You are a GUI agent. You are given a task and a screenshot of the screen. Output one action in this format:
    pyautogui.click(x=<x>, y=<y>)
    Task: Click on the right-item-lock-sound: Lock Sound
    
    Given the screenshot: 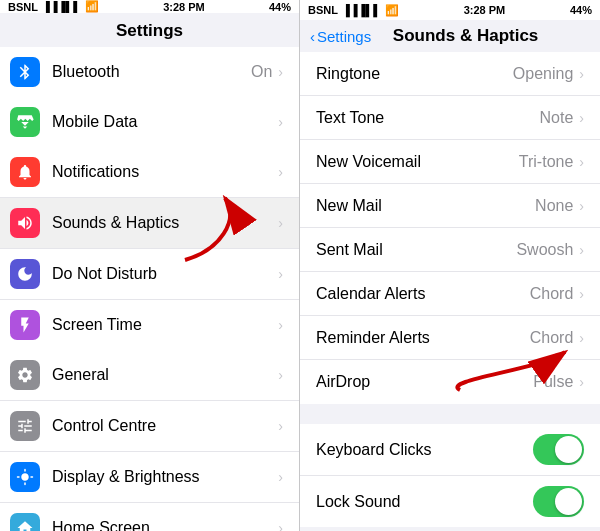 What is the action you would take?
    pyautogui.click(x=450, y=502)
    